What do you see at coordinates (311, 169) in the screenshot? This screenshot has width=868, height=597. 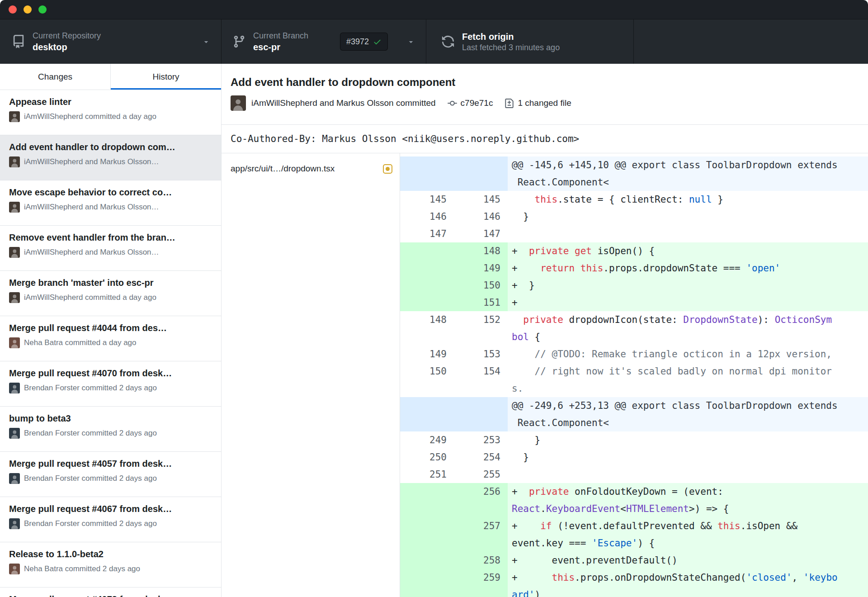 I see `file-list-item: app/src/ui/t…/dropdown.tsx` at bounding box center [311, 169].